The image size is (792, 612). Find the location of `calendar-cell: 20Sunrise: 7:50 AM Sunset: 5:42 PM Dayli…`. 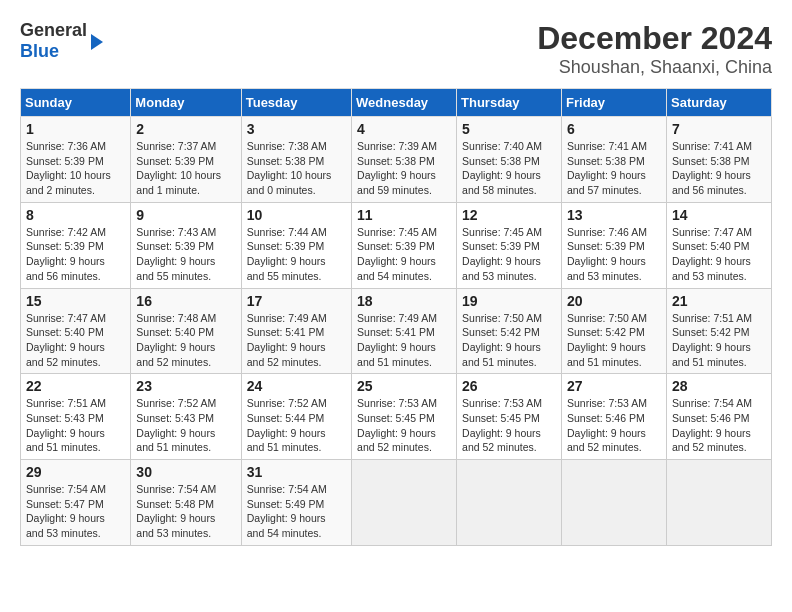

calendar-cell: 20Sunrise: 7:50 AM Sunset: 5:42 PM Dayli… is located at coordinates (614, 331).